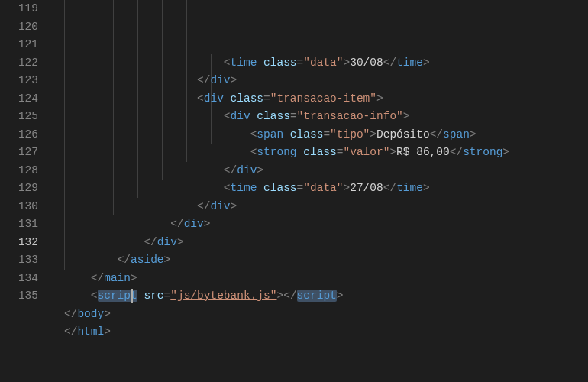 This screenshot has width=588, height=382. What do you see at coordinates (326, 117) in the screenshot?
I see `code-line: <div class="transacao-info">` at bounding box center [326, 117].